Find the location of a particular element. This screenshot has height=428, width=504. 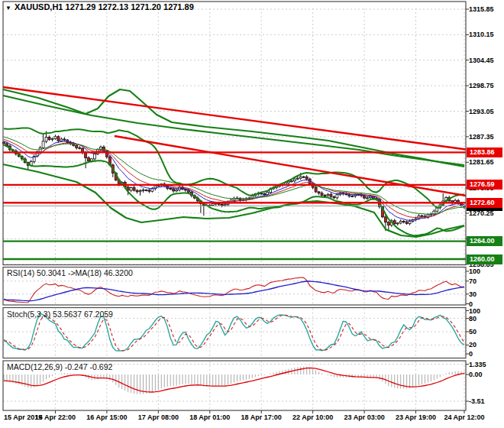

stoch-tick-label: 50 is located at coordinates (473, 332).